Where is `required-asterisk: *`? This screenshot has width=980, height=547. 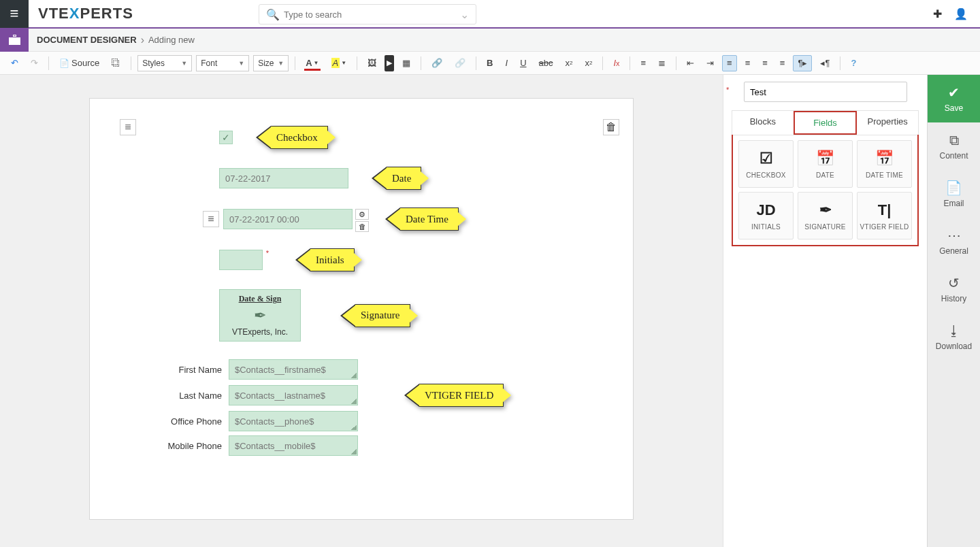
required-asterisk: * is located at coordinates (728, 90).